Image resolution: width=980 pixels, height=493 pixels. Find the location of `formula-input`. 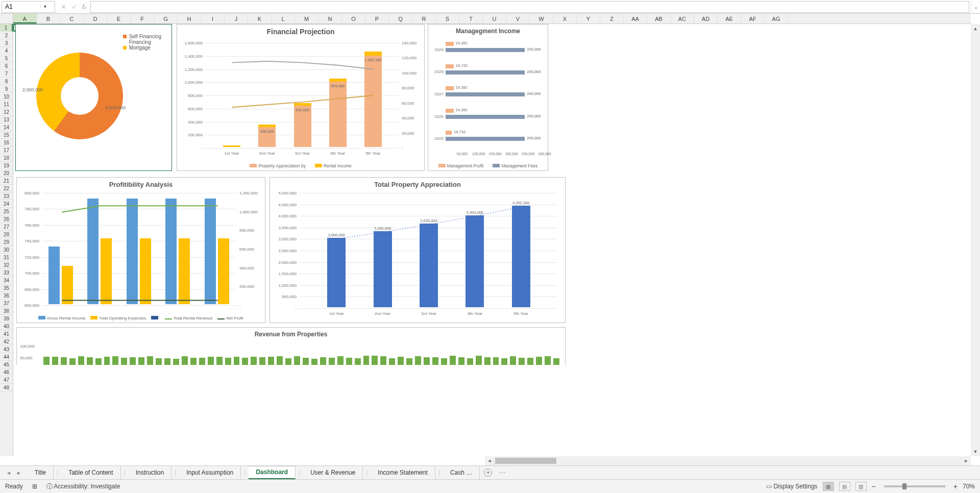

formula-input is located at coordinates (530, 7).